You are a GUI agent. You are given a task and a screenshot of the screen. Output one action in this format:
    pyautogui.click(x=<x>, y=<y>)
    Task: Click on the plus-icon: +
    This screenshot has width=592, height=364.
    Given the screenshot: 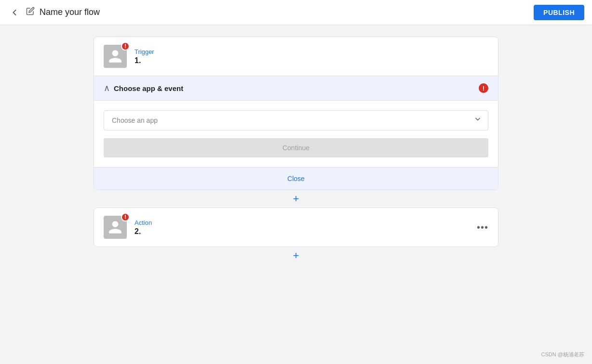 What is the action you would take?
    pyautogui.click(x=296, y=199)
    